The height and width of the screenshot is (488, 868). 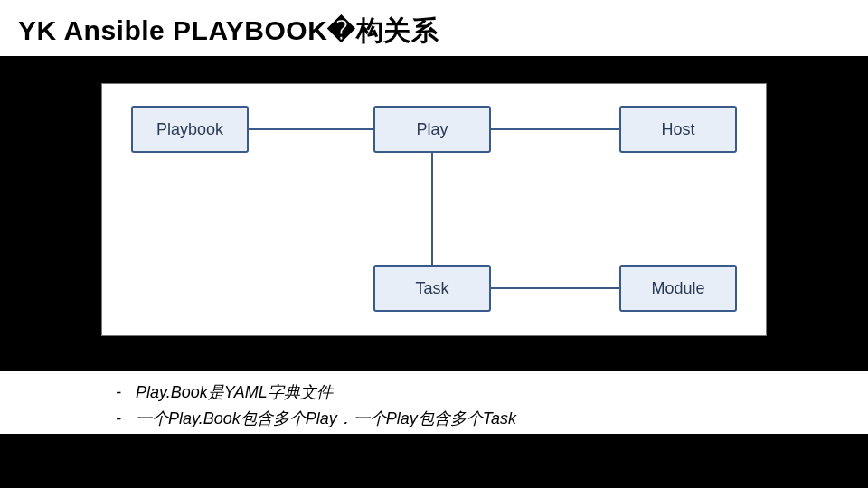 What do you see at coordinates (555, 288) in the screenshot?
I see `edge-task-module` at bounding box center [555, 288].